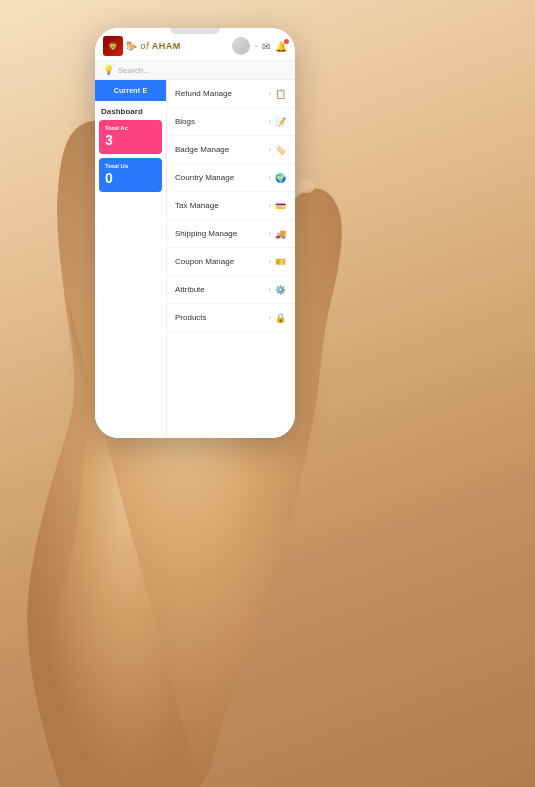 This screenshot has height=787, width=535. I want to click on stat-users-value: 0, so click(130, 178).